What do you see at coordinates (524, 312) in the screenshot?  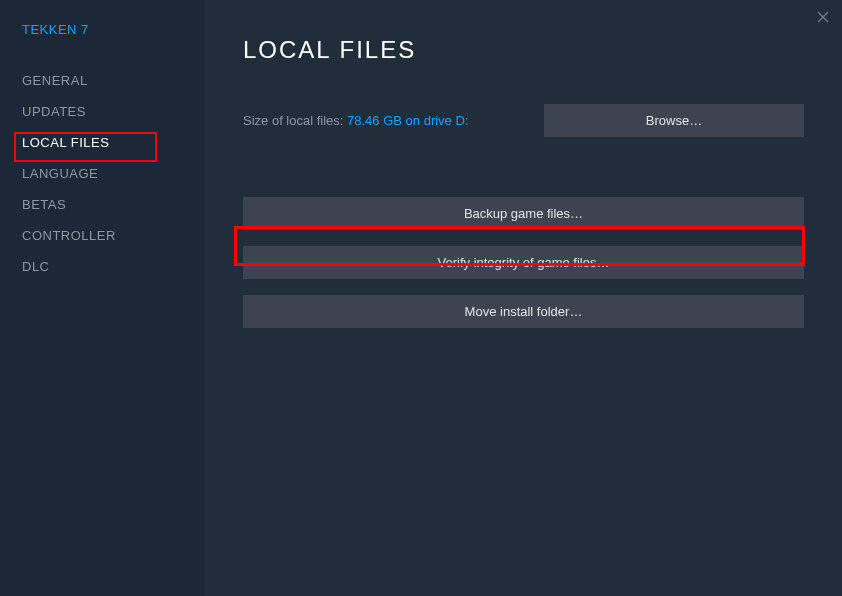 I see `move-install-button: Move install folder…` at bounding box center [524, 312].